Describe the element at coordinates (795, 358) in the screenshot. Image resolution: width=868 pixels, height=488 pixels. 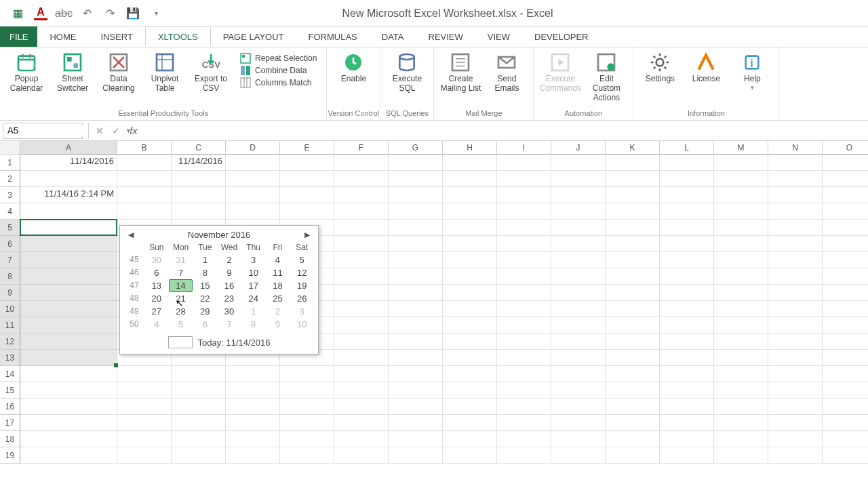
I see `cell-N13` at that location.